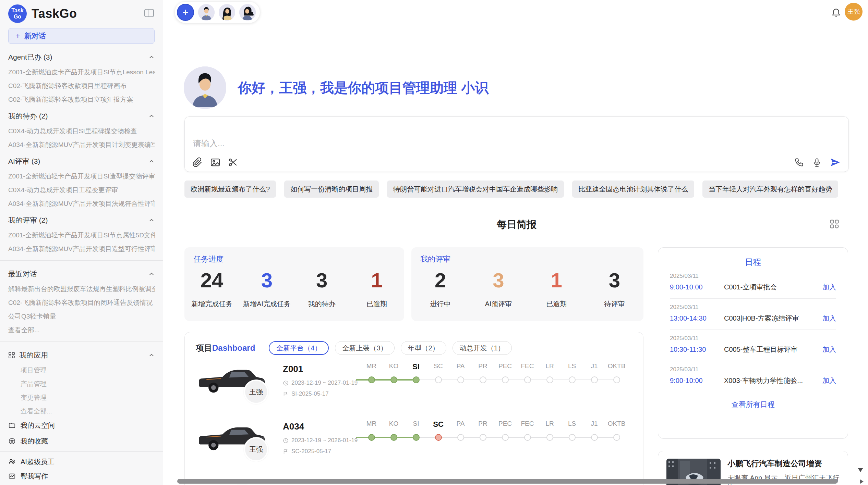 The image size is (868, 485). Describe the element at coordinates (185, 12) in the screenshot. I see `add-agent-button: +` at that location.